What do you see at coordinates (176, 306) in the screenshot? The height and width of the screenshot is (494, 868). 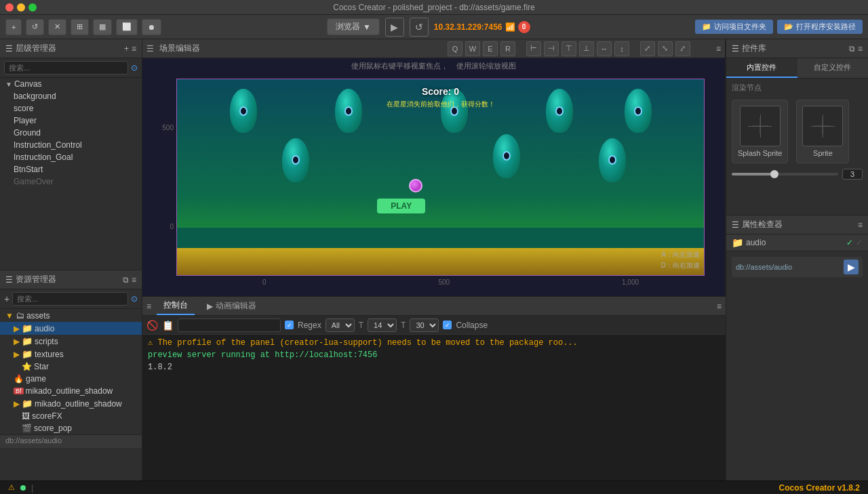 I see `tab-console: 控制台` at bounding box center [176, 306].